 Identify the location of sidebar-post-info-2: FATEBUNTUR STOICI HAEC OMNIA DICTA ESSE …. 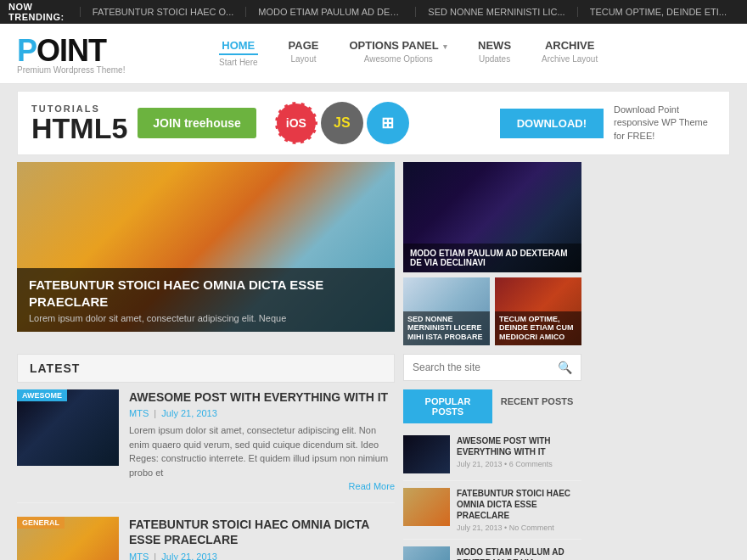
(520, 510).